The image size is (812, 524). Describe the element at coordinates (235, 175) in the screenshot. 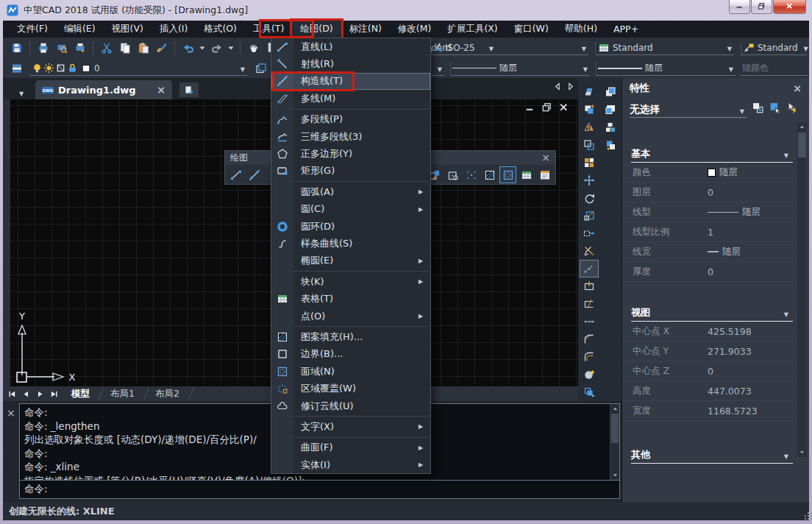

I see `line-button` at that location.